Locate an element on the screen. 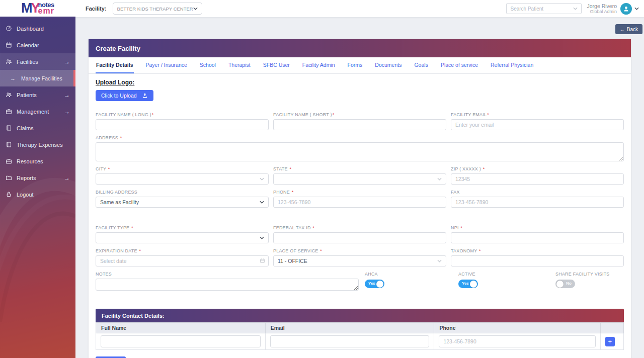 The image size is (644, 358). field-facility-name-short: FACILITY NAME ( SHORT )* is located at coordinates (360, 121).